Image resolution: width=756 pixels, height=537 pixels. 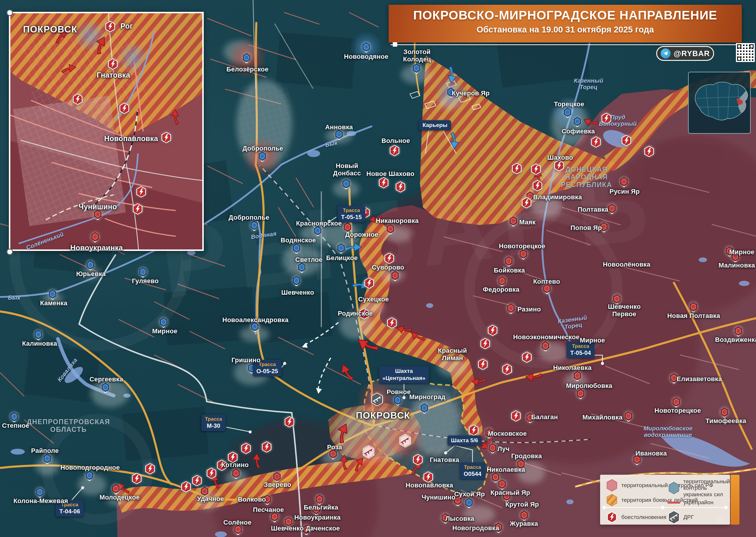 I want to click on place-label: Роза, so click(x=335, y=447).